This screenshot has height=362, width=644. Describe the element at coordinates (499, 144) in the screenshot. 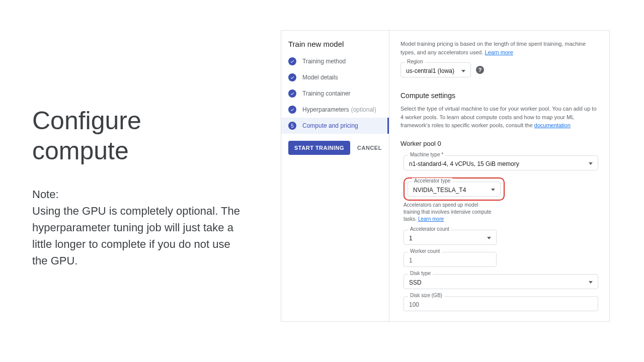

I see `worker-pool-title: Worker pool 0` at that location.